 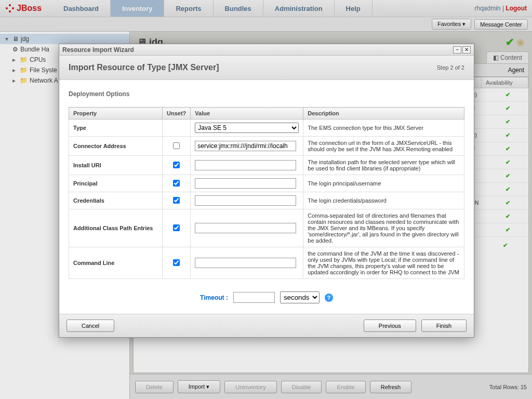 I want to click on timeout-row: Timeout : seconds ?, so click(x=267, y=297).